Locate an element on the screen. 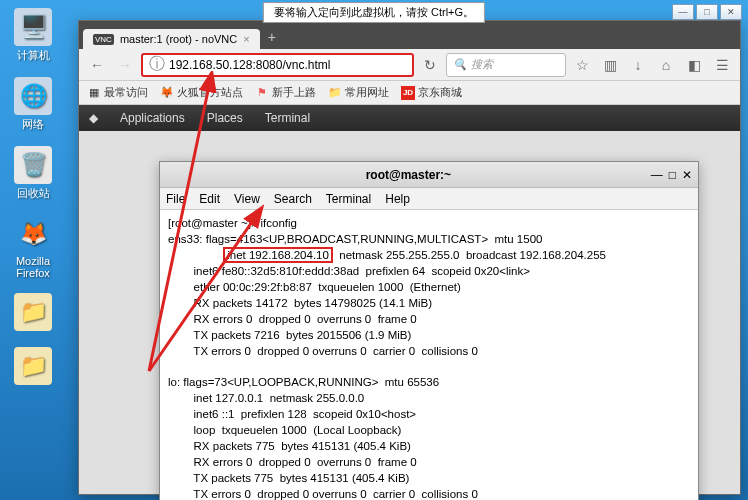 The image size is (748, 500). desktop-icon-computer: 🖥️计算机 is located at coordinates (33, 36).